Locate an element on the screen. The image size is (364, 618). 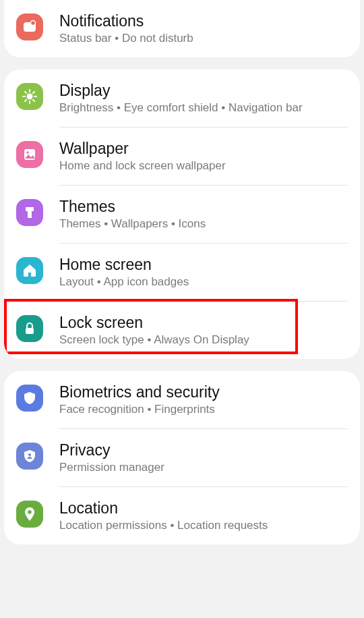
settings-item-subtitle: Screen lock type • Always On Display is located at coordinates (205, 340).